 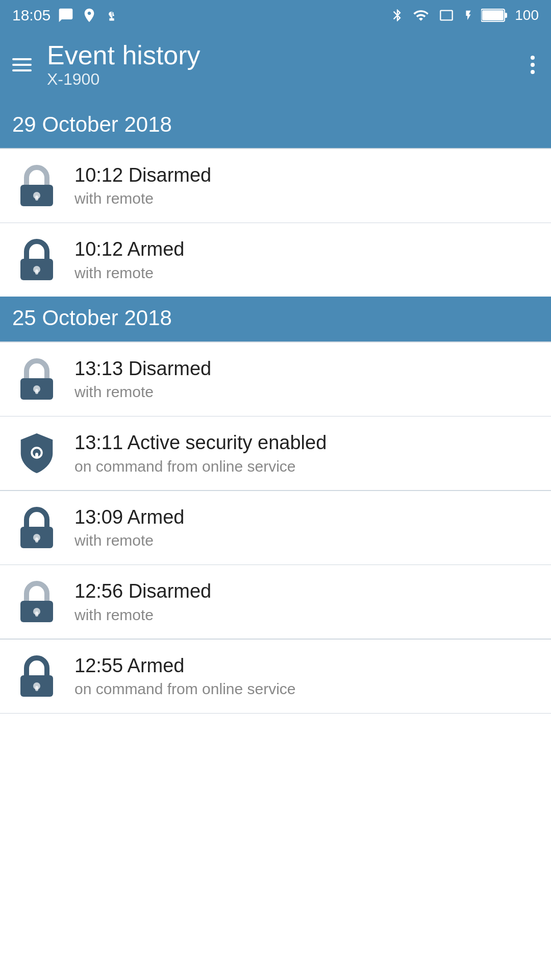 What do you see at coordinates (527, 15) in the screenshot?
I see `battery-level: 100` at bounding box center [527, 15].